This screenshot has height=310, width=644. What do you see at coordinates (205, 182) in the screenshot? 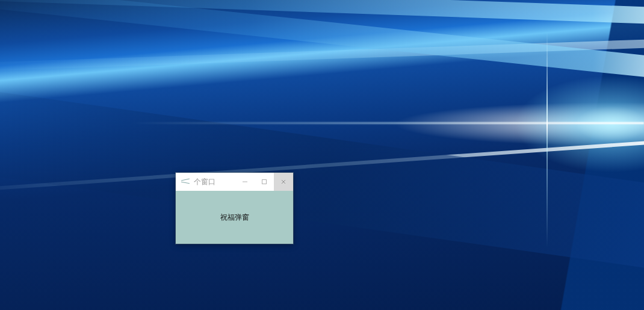
I see `window-title: 个窗口` at bounding box center [205, 182].